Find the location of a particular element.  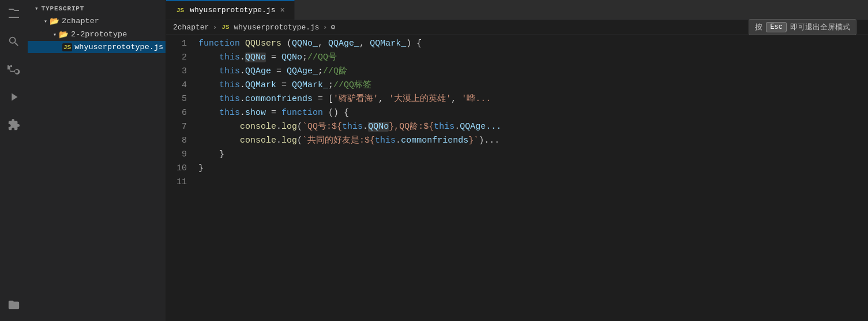

folder-open-icon-2: 📂 is located at coordinates (63, 35).